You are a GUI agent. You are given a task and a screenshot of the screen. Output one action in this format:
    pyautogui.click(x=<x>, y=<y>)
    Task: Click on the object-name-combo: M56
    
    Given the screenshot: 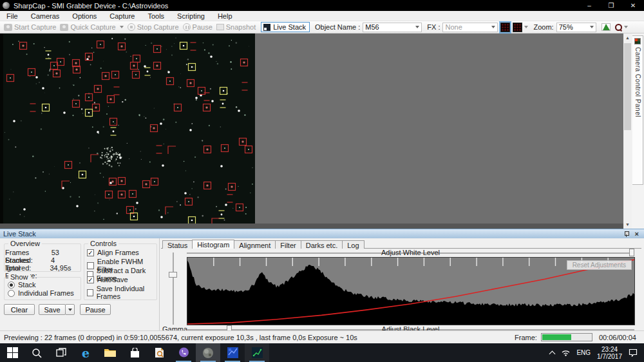 What is the action you would take?
    pyautogui.click(x=392, y=27)
    